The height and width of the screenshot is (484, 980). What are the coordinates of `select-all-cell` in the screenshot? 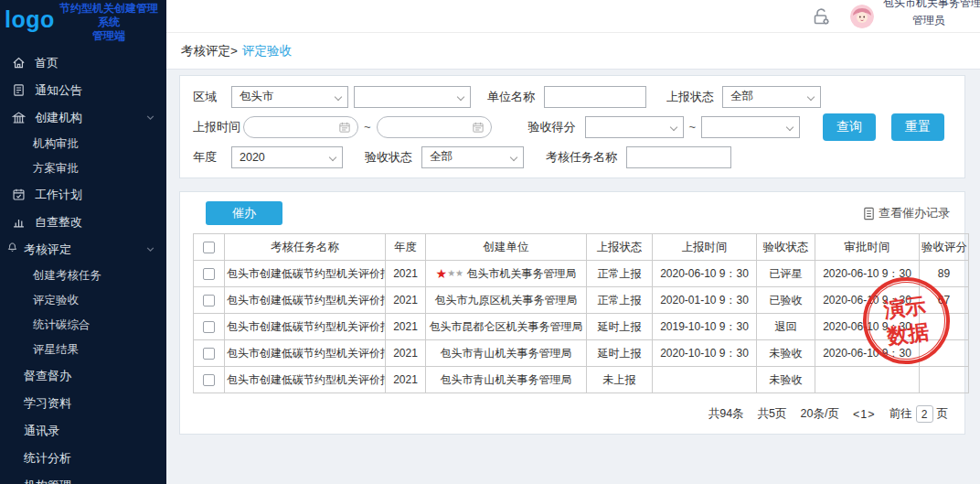 It's located at (209, 247).